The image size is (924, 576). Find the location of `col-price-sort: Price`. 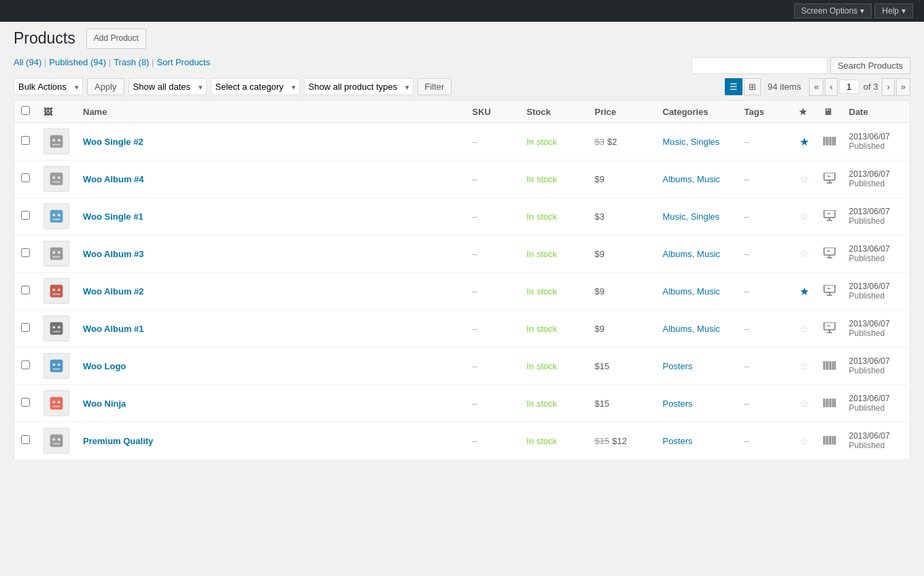

col-price-sort: Price is located at coordinates (606, 112).